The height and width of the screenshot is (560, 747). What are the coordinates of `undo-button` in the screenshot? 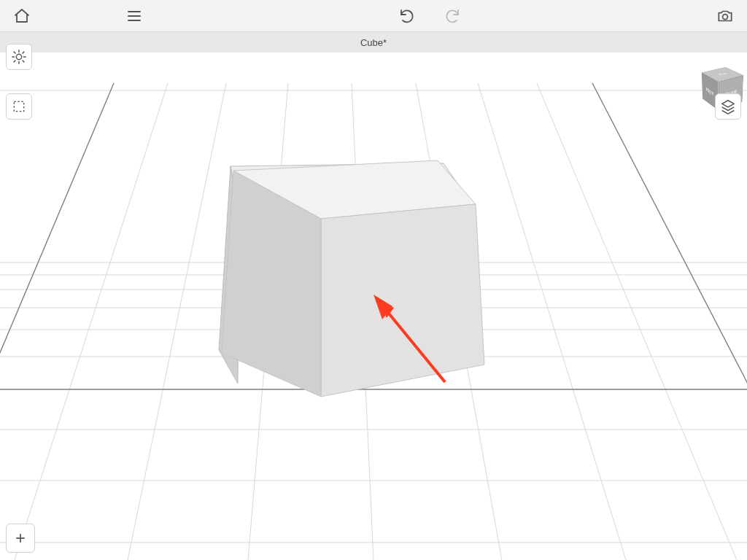 It's located at (407, 16).